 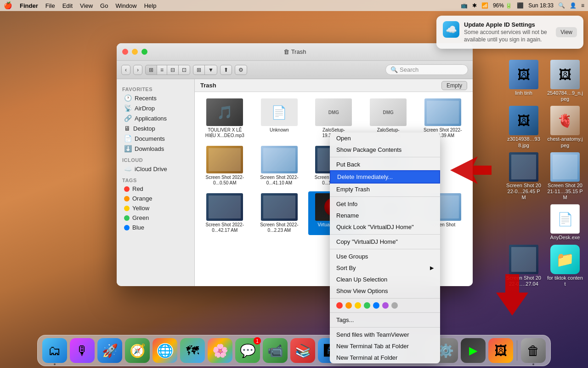 I want to click on ctx-clean-up: Clean Up Selection, so click(x=385, y=280).